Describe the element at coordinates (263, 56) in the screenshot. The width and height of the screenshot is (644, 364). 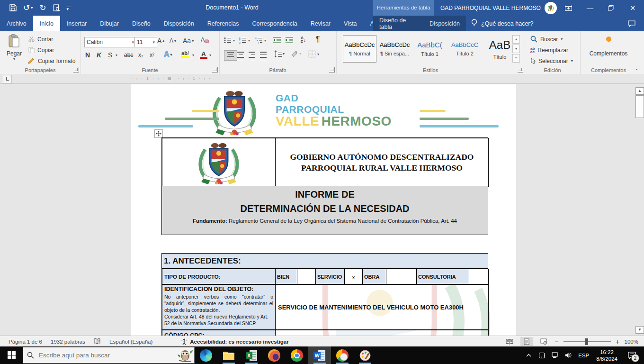
I see `justify-button` at that location.